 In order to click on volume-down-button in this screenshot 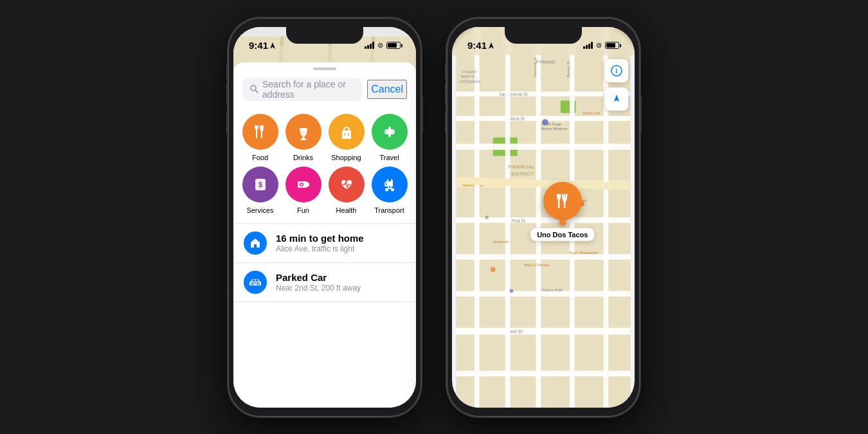, I will do `click(228, 122)`.